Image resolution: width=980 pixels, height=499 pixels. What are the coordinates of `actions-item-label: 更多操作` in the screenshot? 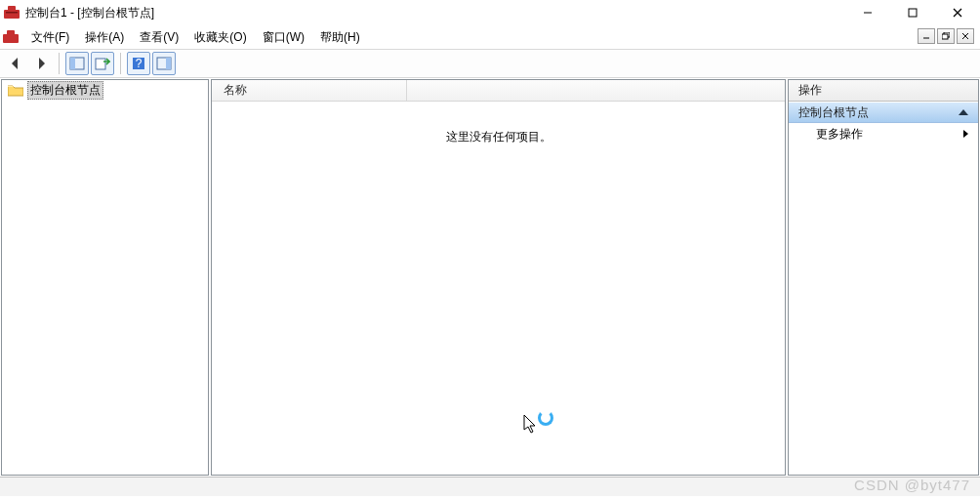 It's located at (839, 135).